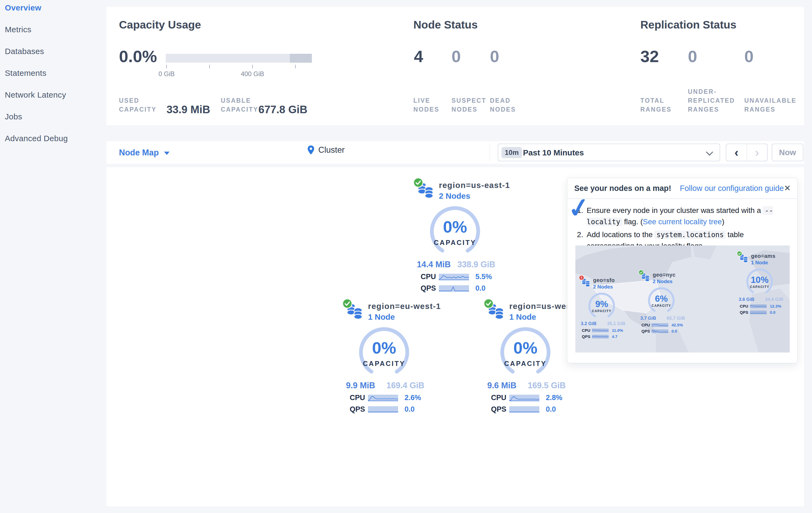  I want to click on cpu-metric-row: CPU 2.8%, so click(529, 398).